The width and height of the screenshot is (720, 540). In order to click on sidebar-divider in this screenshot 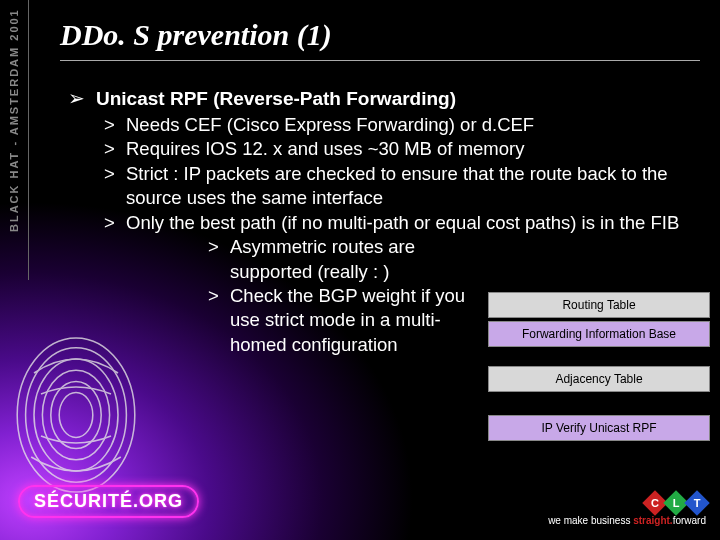, I will do `click(28, 140)`.